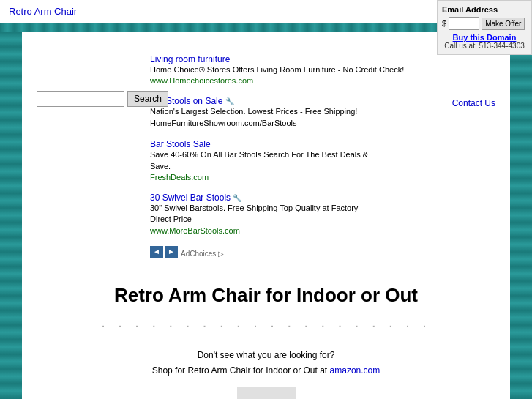 This screenshot has width=532, height=399. Describe the element at coordinates (266, 392) in the screenshot. I see `bottom-image` at that location.